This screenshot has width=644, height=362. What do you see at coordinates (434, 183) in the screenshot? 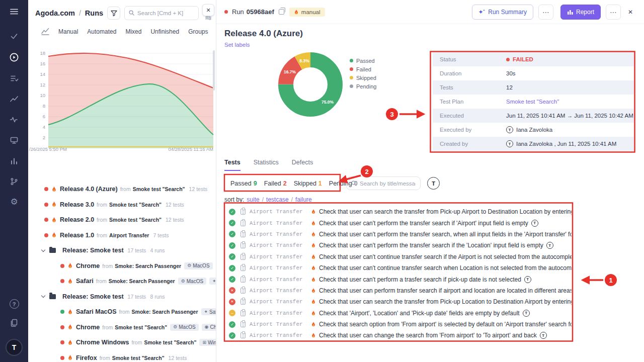
I see `assignee-filter-button: T` at bounding box center [434, 183].